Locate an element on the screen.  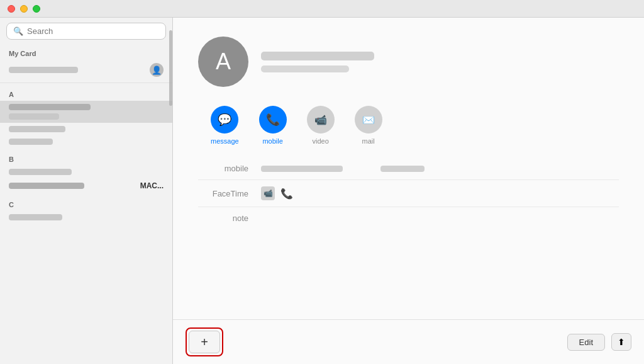
mail-action-label: mail is located at coordinates (369, 141).